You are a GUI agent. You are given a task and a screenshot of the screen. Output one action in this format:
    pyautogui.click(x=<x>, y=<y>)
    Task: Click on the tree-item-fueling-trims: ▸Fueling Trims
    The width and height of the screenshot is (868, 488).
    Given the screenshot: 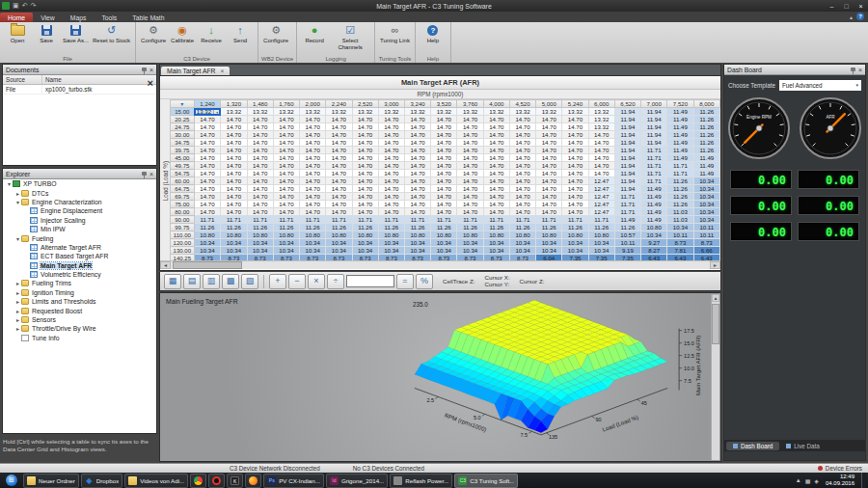 What is the action you would take?
    pyautogui.click(x=79, y=284)
    